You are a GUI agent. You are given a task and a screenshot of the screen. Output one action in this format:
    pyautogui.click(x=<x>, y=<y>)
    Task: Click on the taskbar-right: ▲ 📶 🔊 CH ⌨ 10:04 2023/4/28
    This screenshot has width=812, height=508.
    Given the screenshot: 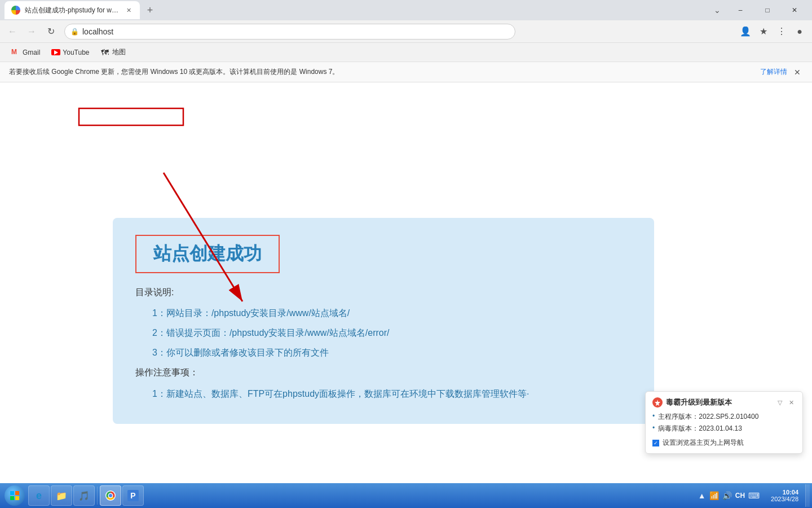 What is the action you would take?
    pyautogui.click(x=752, y=496)
    